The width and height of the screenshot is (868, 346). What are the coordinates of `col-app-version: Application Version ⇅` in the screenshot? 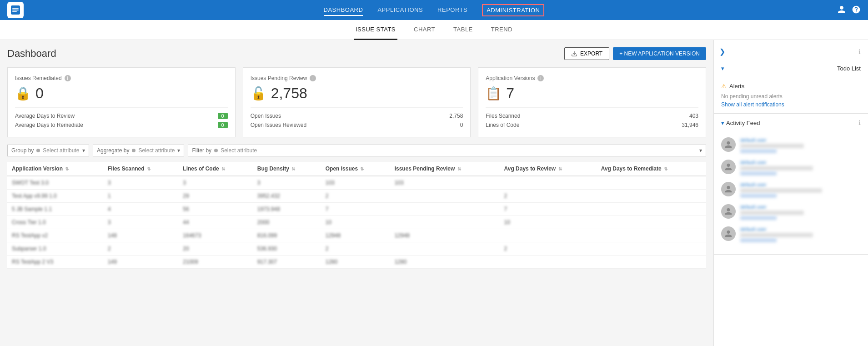 It's located at (55, 169).